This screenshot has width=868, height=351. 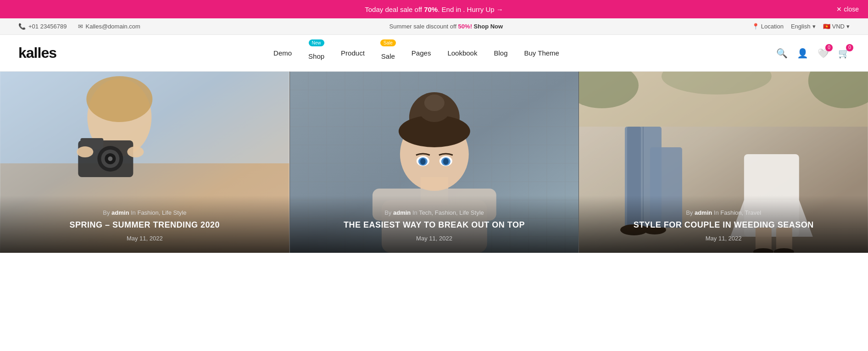 I want to click on nav-item-pages: Pages, so click(x=421, y=53).